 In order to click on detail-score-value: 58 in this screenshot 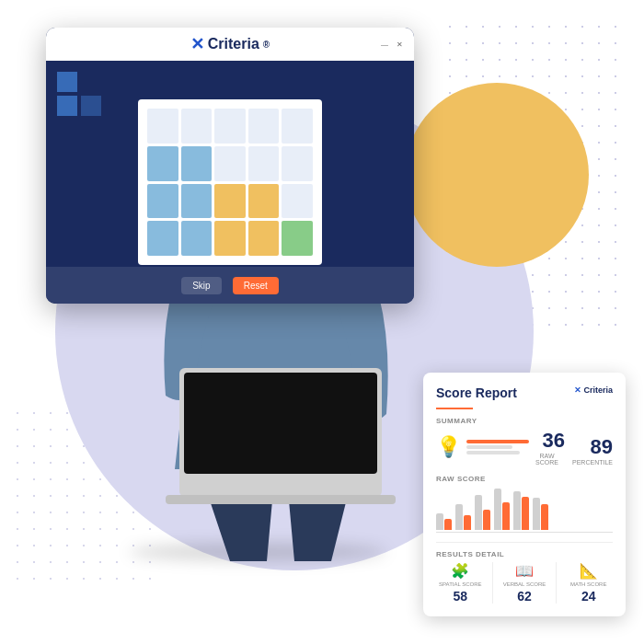, I will do `click(460, 596)`.